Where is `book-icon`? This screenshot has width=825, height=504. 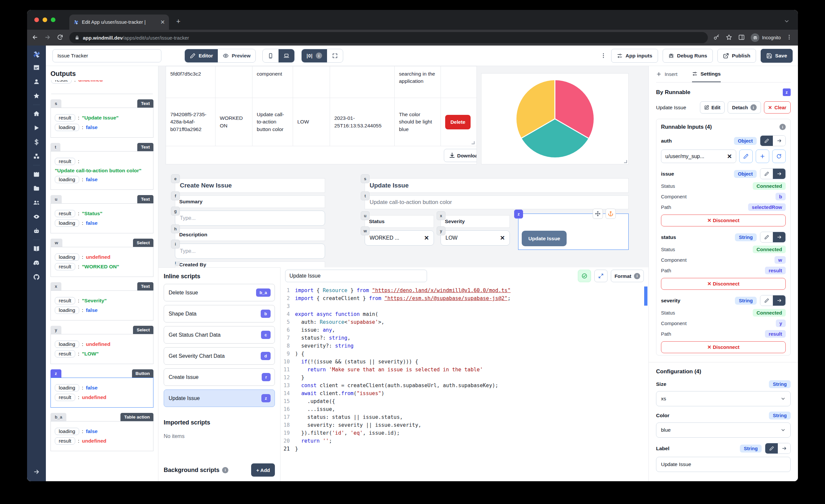 book-icon is located at coordinates (36, 248).